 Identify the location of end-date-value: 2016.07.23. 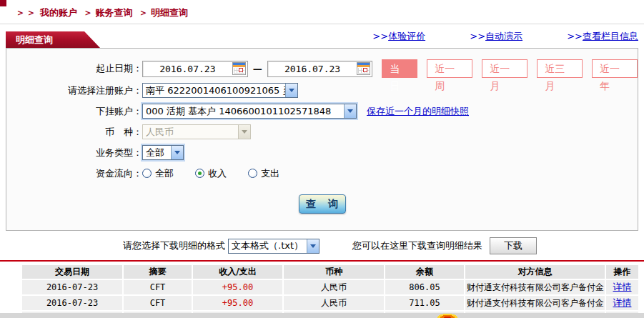
(313, 69).